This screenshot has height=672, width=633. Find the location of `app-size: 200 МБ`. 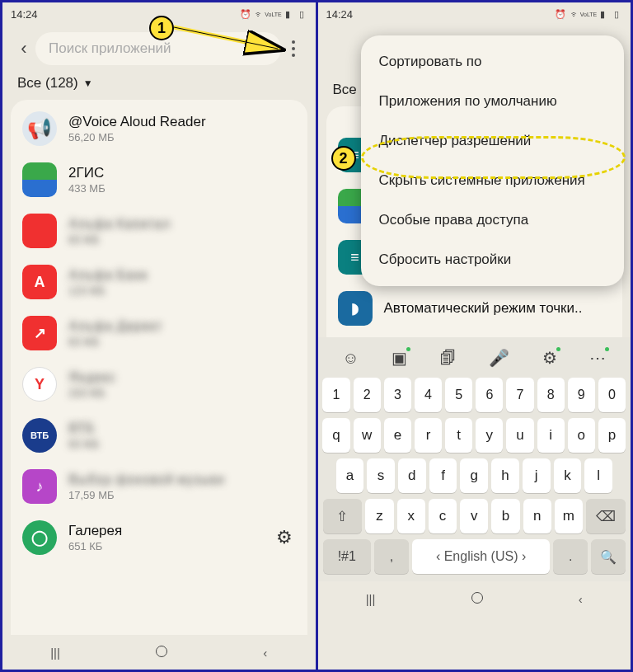

app-size: 200 МБ is located at coordinates (182, 392).